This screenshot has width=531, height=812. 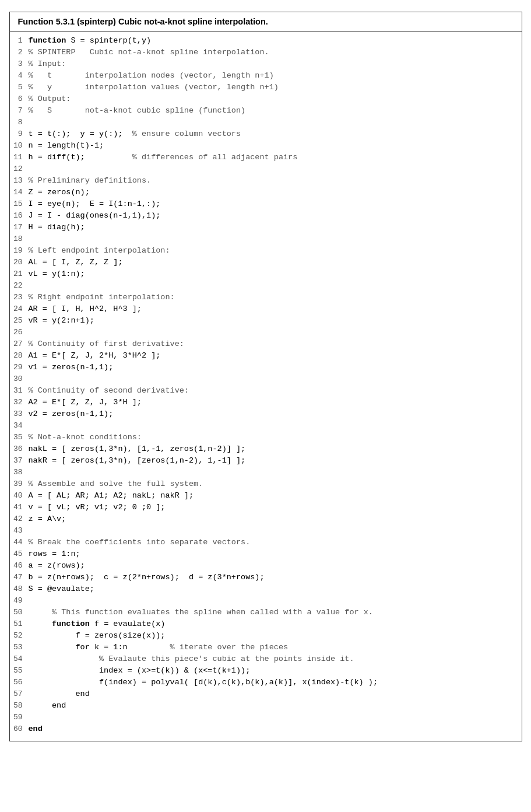 I want to click on line-number: 30, so click(x=19, y=379).